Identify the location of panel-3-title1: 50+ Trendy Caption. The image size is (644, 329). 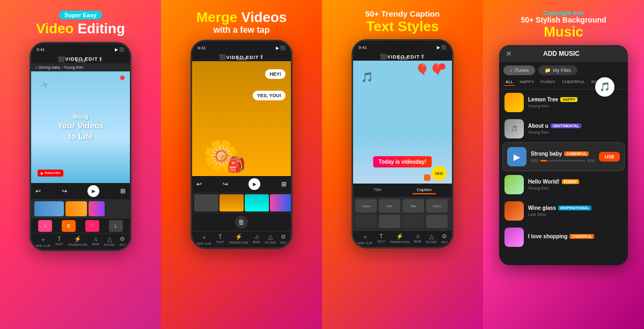
(402, 14).